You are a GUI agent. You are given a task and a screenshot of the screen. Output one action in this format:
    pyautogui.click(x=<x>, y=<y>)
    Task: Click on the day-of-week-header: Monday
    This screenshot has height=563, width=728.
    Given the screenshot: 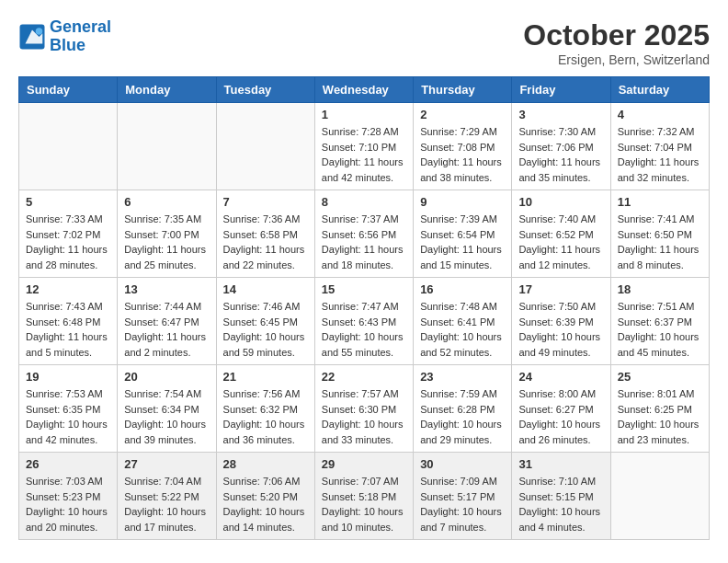 What is the action you would take?
    pyautogui.click(x=167, y=90)
    